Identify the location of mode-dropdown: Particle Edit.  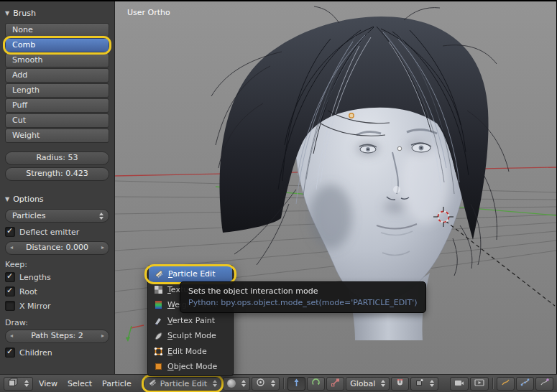
(183, 383).